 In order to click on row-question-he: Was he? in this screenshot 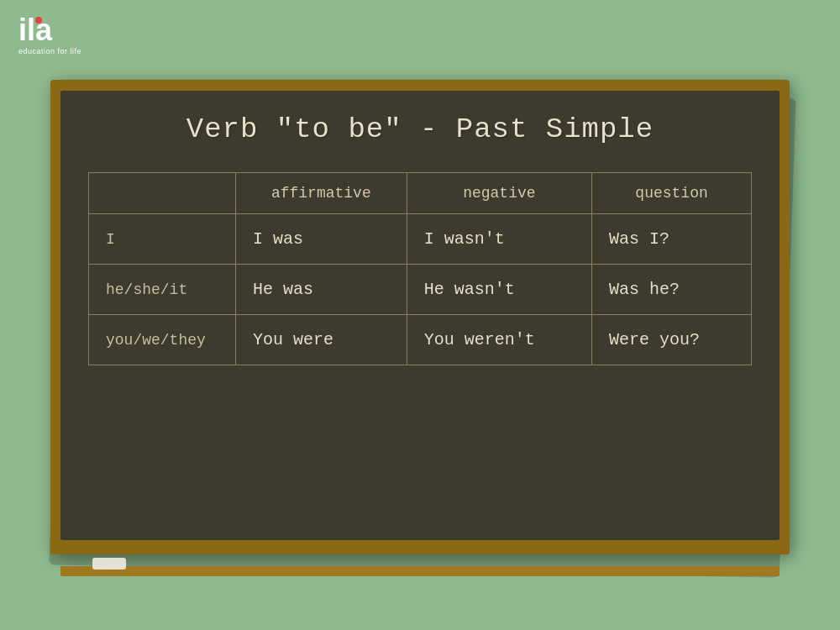, I will do `click(672, 290)`.